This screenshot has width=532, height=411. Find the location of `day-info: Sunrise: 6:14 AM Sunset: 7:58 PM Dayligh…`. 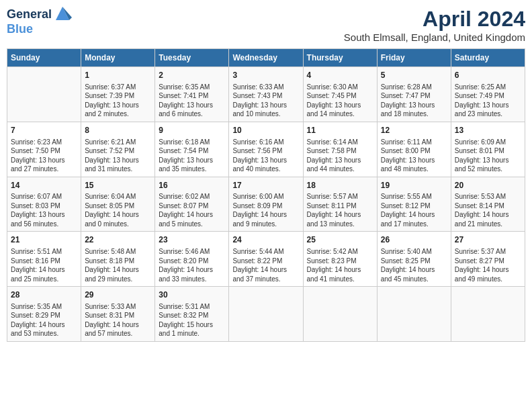

day-info: Sunrise: 6:14 AM Sunset: 7:58 PM Dayligh… is located at coordinates (340, 156).